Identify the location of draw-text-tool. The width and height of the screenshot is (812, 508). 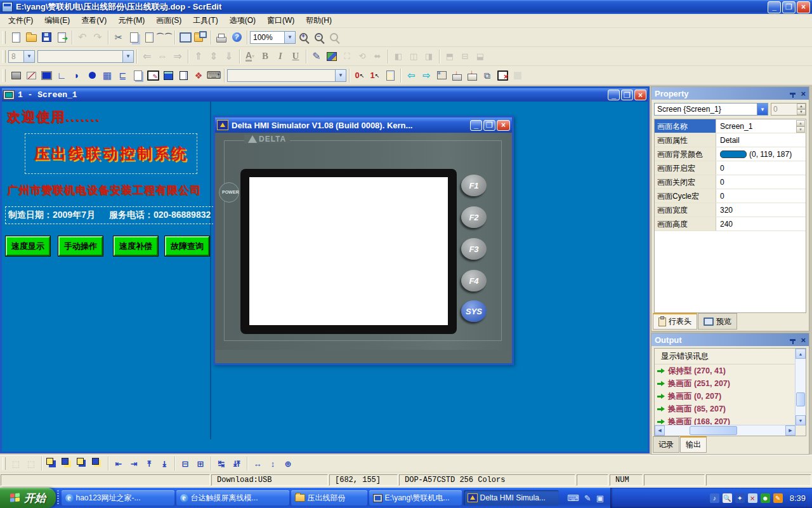
(138, 75).